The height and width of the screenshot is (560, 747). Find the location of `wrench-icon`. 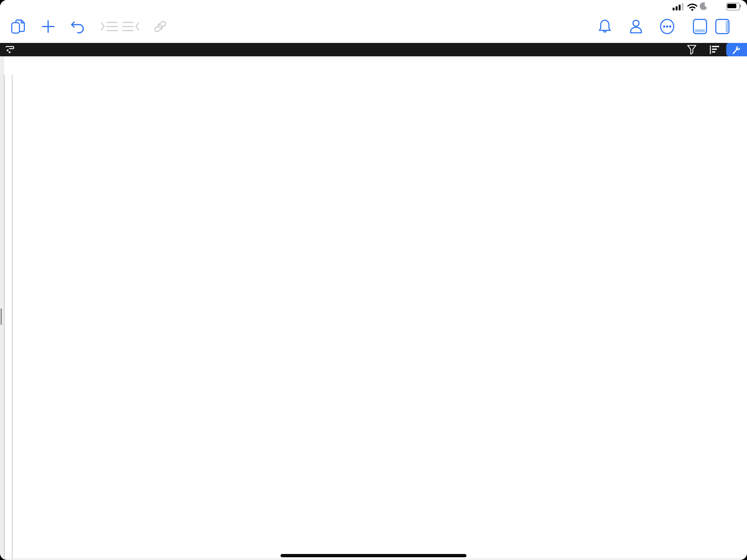

wrench-icon is located at coordinates (737, 50).